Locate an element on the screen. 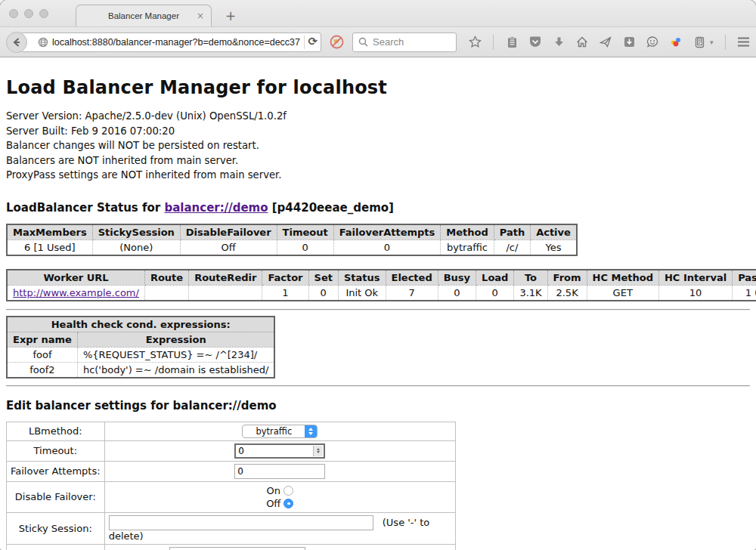  menu-icon is located at coordinates (744, 42).